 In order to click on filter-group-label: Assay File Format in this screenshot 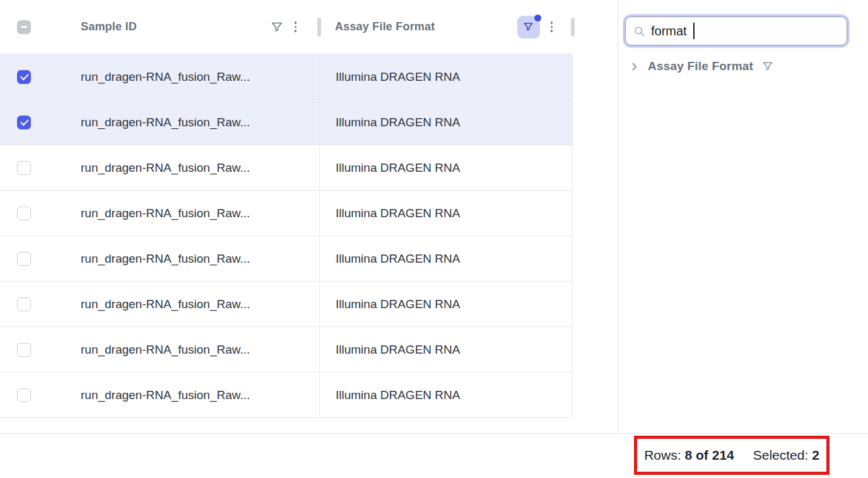, I will do `click(700, 66)`.